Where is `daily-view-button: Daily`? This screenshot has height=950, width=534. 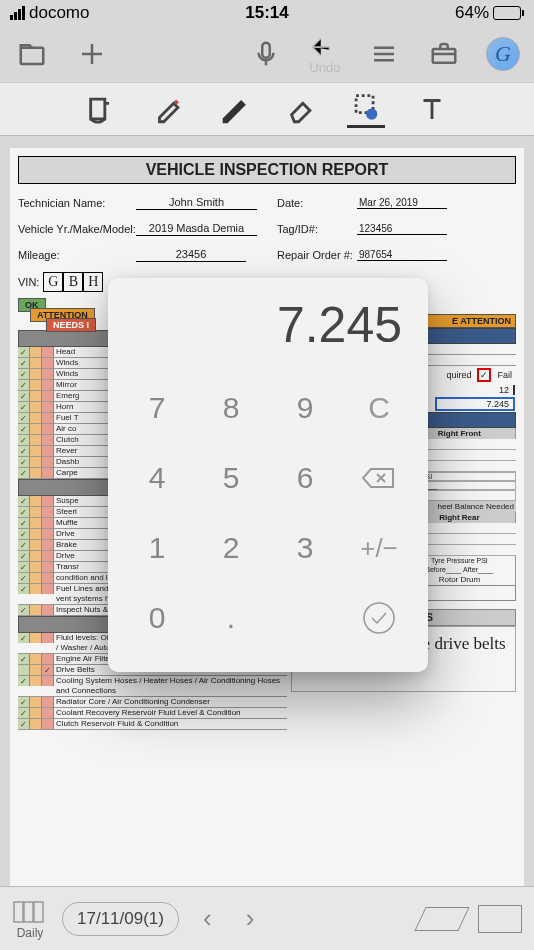 daily-view-button: Daily is located at coordinates (30, 919).